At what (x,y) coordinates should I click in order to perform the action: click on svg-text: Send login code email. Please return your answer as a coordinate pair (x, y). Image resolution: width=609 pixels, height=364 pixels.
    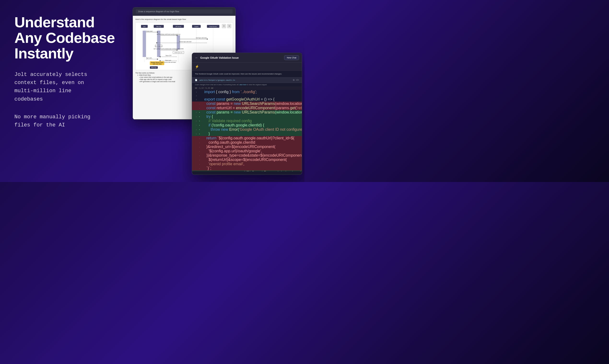
    Looking at the image, I should click on (201, 38).